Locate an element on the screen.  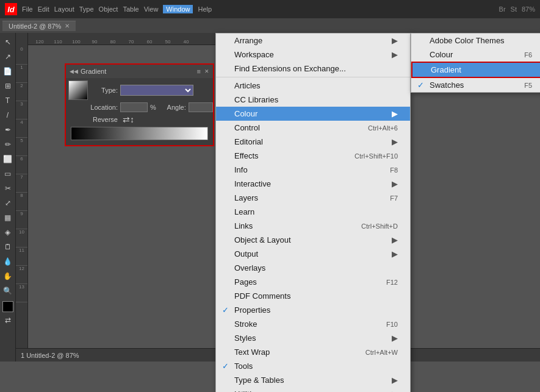
pencil-tool: ✏ is located at coordinates (8, 144).